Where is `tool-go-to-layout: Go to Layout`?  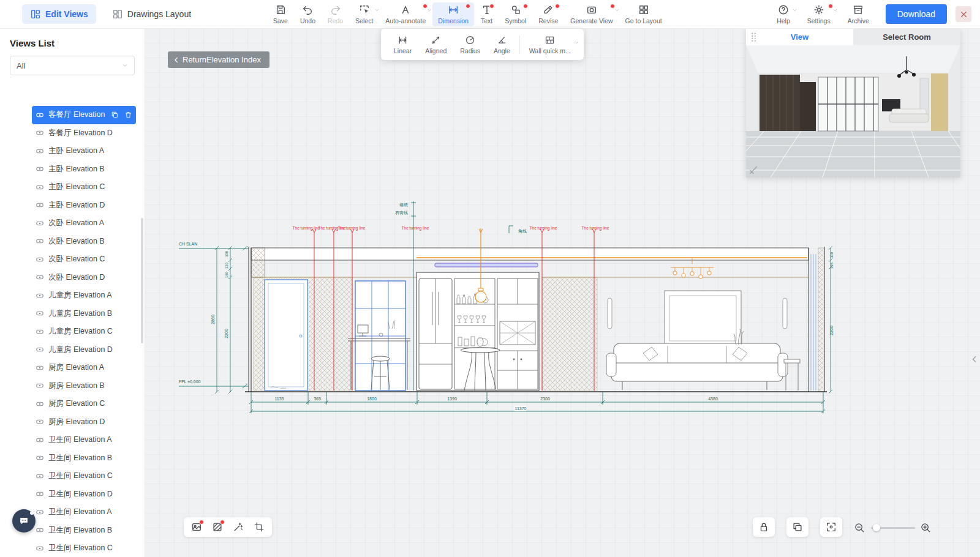
tool-go-to-layout: Go to Layout is located at coordinates (644, 15).